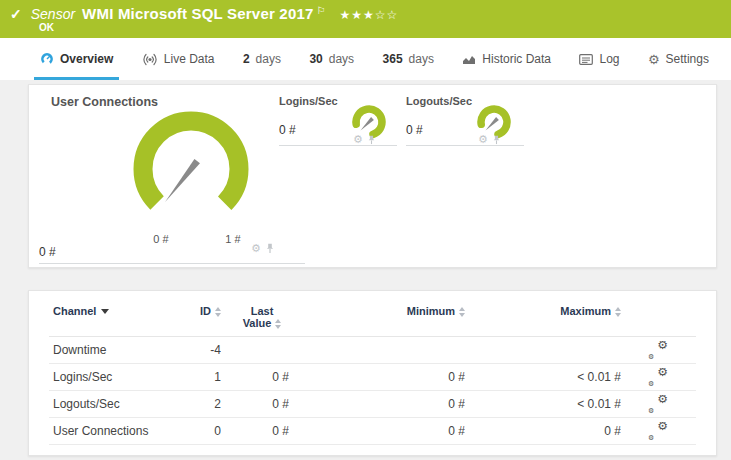 Image resolution: width=731 pixels, height=460 pixels. I want to click on cell-id: 0, so click(195, 431).